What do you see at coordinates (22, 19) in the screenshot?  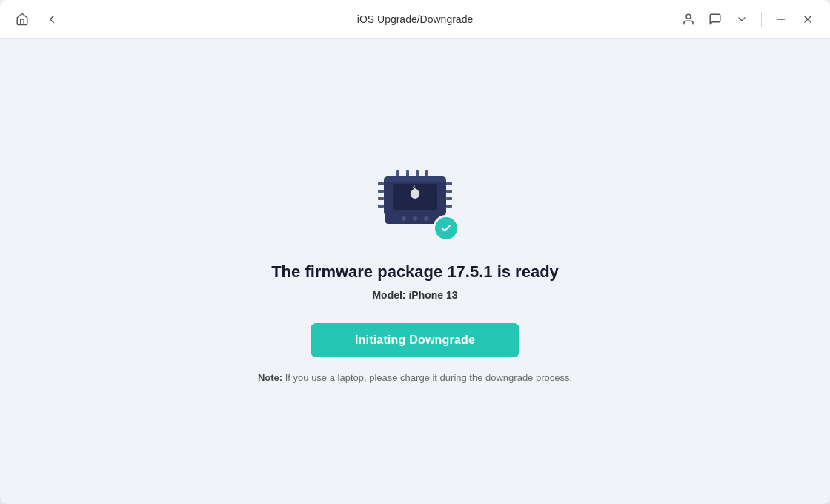 I see `home-button` at bounding box center [22, 19].